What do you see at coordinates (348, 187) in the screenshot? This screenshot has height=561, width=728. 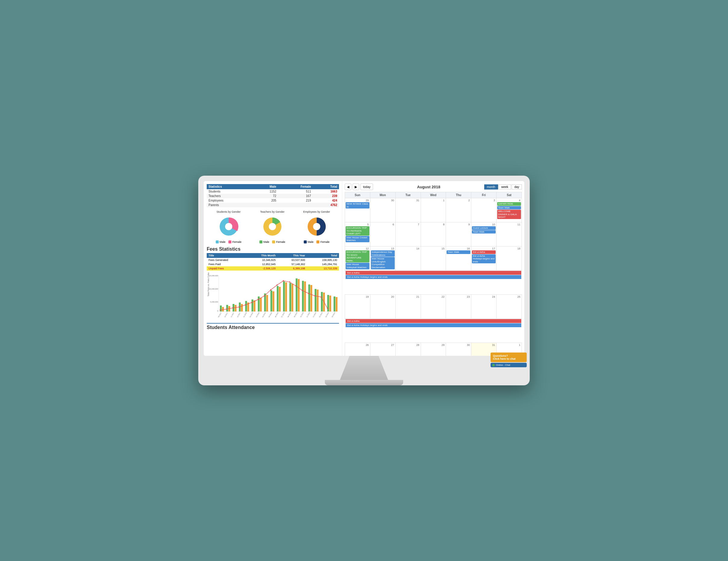 I see `calendar-prev-button: ◀` at bounding box center [348, 187].